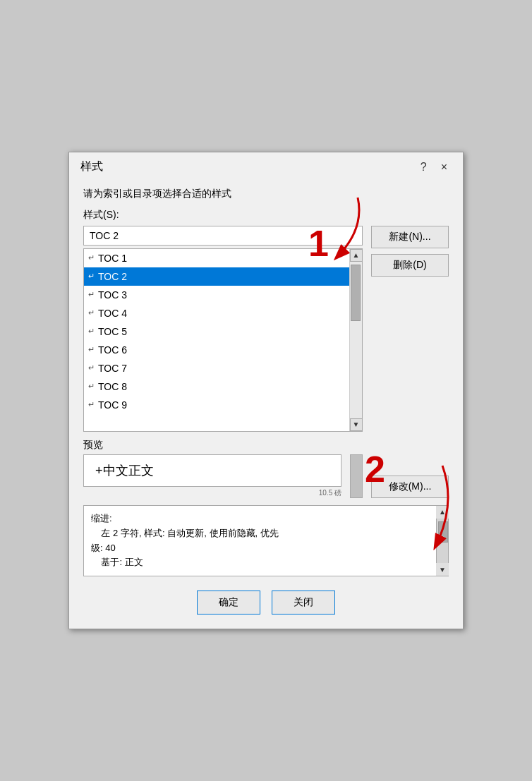 This screenshot has width=532, height=781. Describe the element at coordinates (443, 532) in the screenshot. I see `desc-scroll-thumb` at that location.